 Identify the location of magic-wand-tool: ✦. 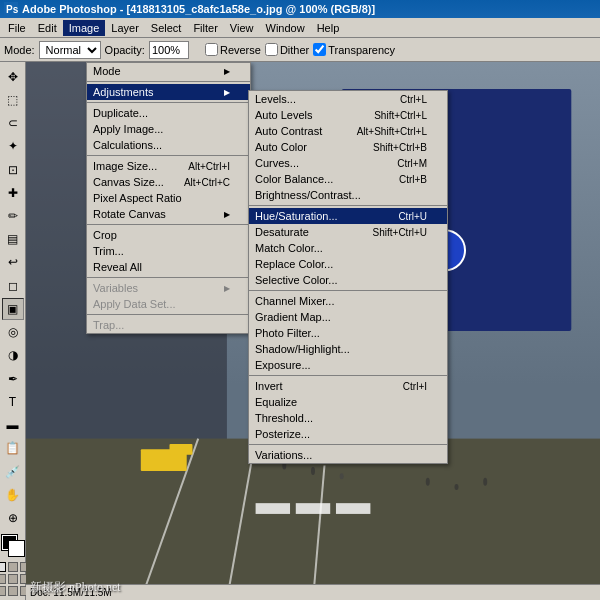
(13, 146).